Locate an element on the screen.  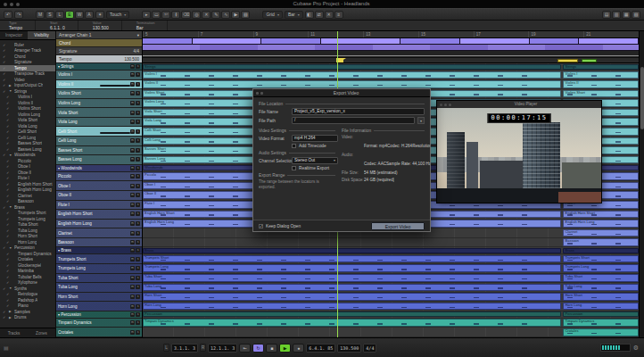
time-signature-field: 4/4 is located at coordinates (369, 348).